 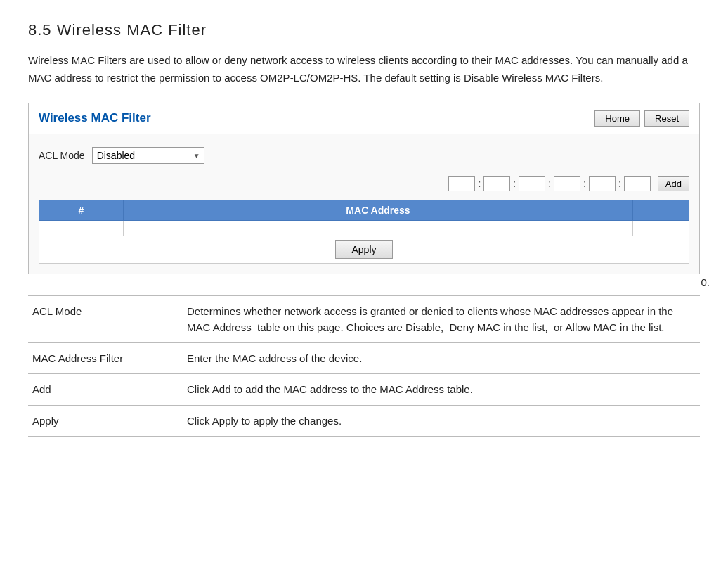 What do you see at coordinates (364, 232) in the screenshot?
I see `mac-address-table: # MAC Address Apply` at bounding box center [364, 232].